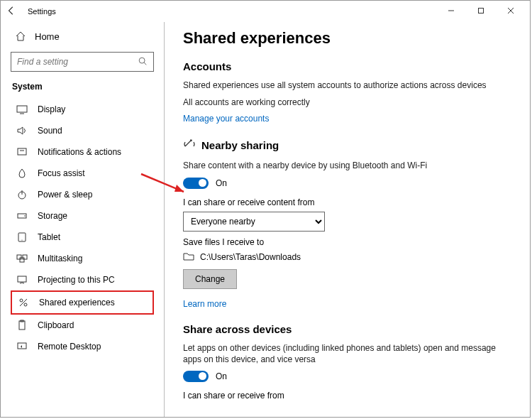  What do you see at coordinates (22, 173) in the screenshot?
I see `focus-assist-icon` at bounding box center [22, 173].